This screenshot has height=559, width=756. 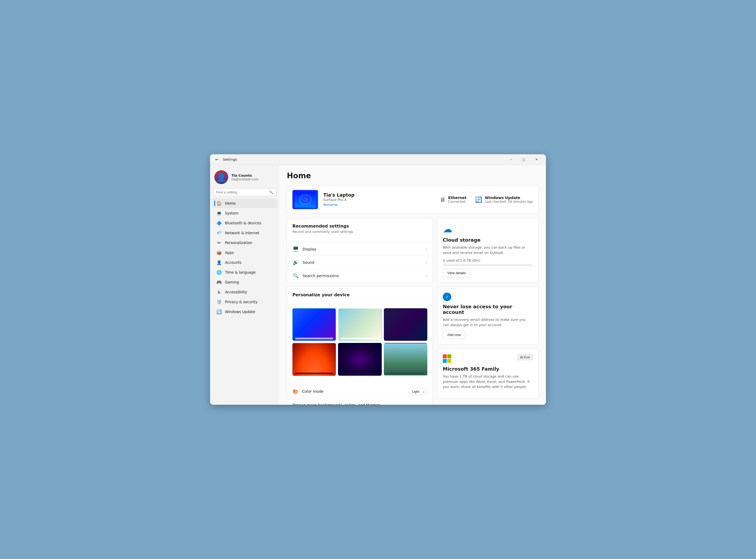 I want to click on ethernet-status: 🖥 Ethernet Connected, so click(x=453, y=200).